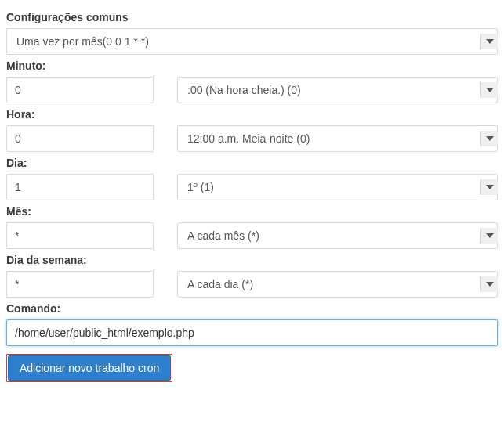  What do you see at coordinates (337, 236) in the screenshot?
I see `month-select: A cada mês (*)` at bounding box center [337, 236].